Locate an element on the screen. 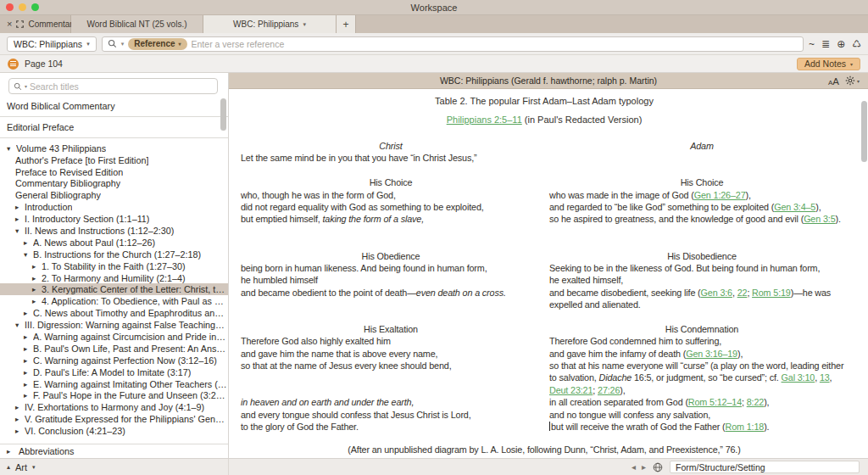 This screenshot has width=868, height=475. book-selector-button: WBC: Philippians▾ is located at coordinates (52, 44).